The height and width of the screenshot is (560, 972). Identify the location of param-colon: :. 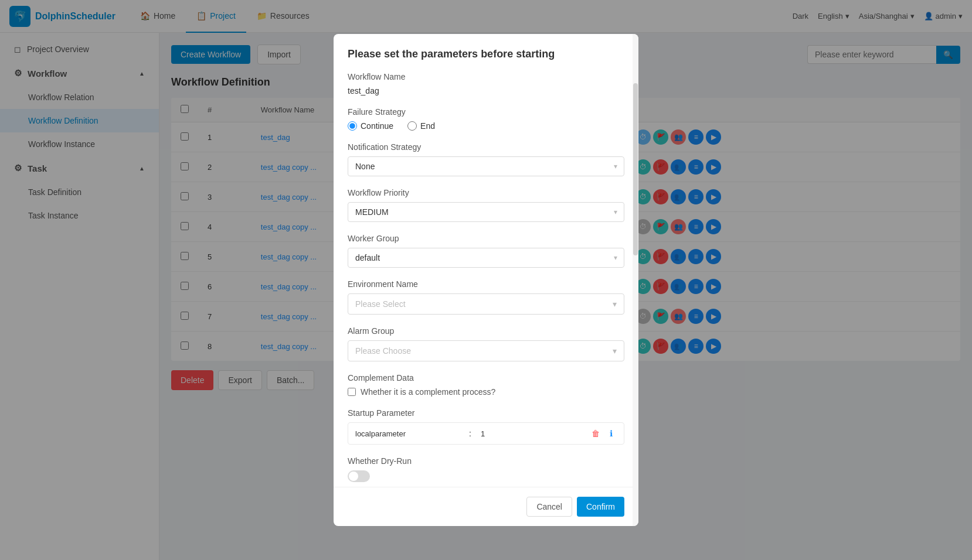
(470, 433).